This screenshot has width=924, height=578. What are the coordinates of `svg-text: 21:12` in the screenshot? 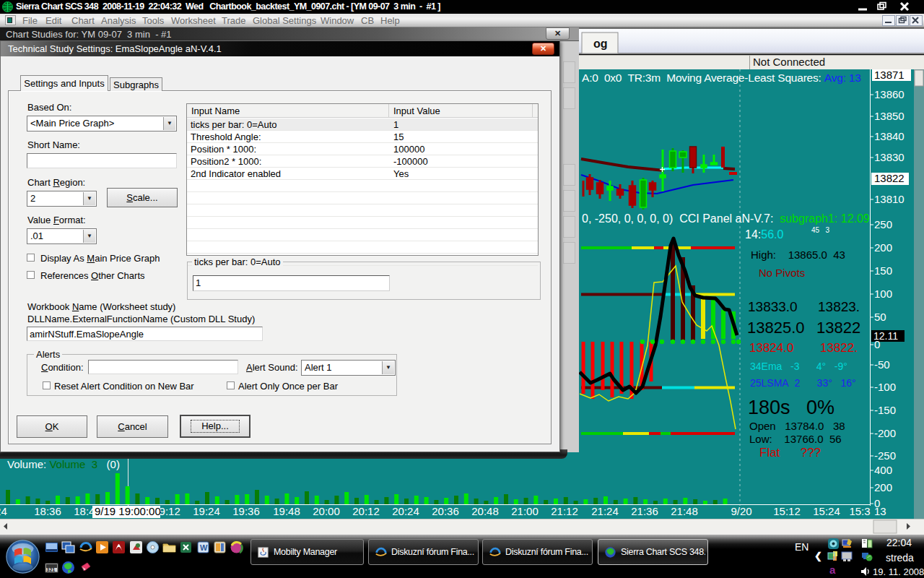 It's located at (565, 512).